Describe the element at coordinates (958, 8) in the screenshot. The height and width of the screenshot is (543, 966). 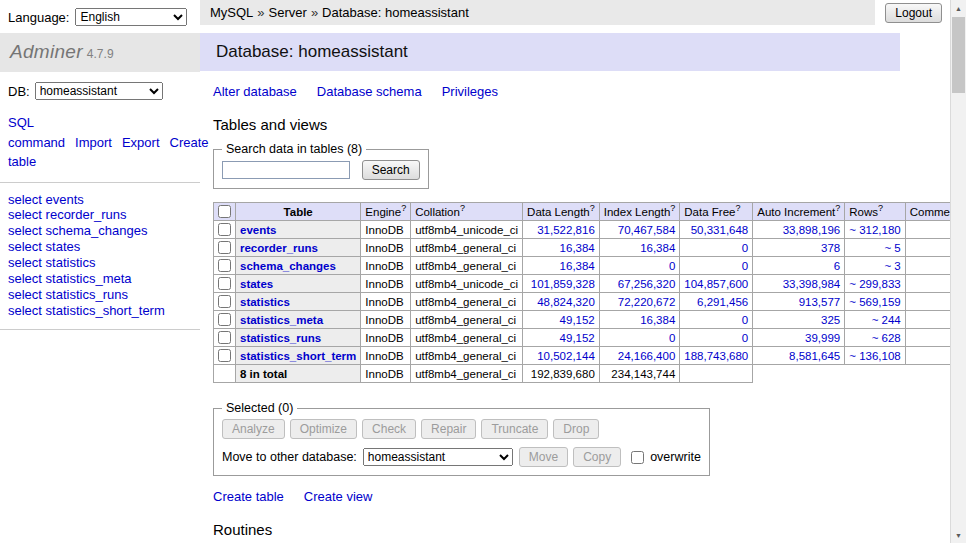
I see `scroll-up-icon: ▲` at that location.